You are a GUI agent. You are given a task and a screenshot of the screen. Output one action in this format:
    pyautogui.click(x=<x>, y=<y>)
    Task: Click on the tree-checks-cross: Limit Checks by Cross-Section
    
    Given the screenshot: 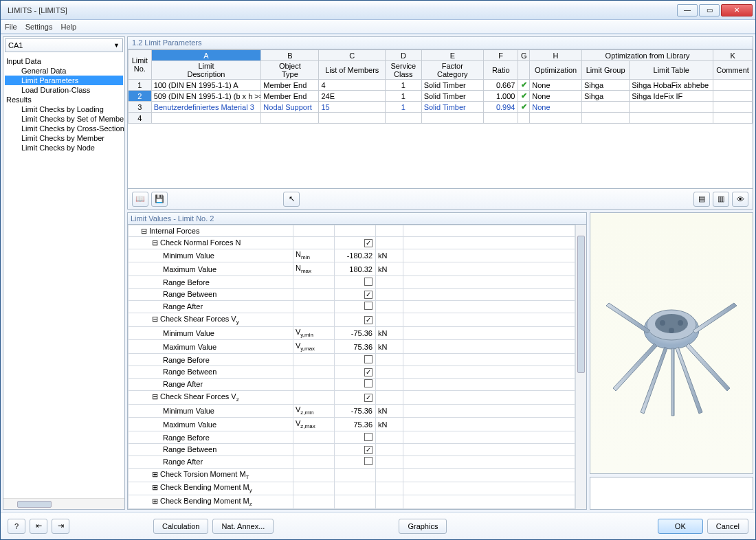 What is the action you would take?
    pyautogui.click(x=64, y=128)
    